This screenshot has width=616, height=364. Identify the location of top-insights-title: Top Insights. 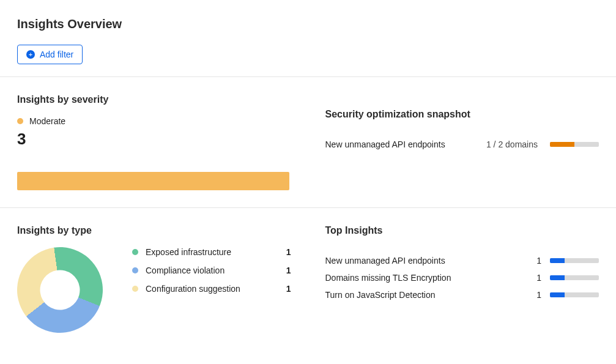
(462, 231).